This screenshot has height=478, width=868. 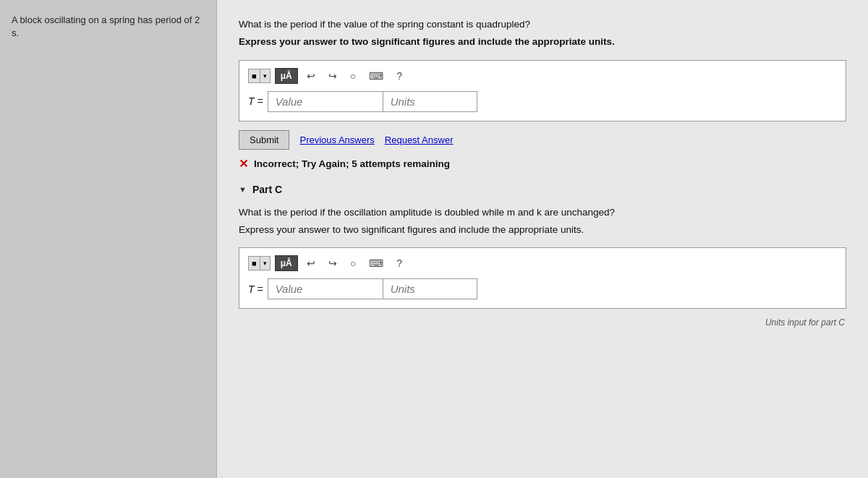 What do you see at coordinates (286, 76) in the screenshot?
I see `ua-button: μÅ` at bounding box center [286, 76].